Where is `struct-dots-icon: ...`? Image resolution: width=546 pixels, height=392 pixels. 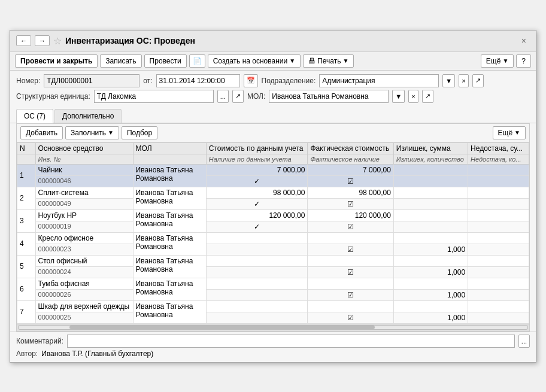 struct-dots-icon: ... is located at coordinates (223, 96).